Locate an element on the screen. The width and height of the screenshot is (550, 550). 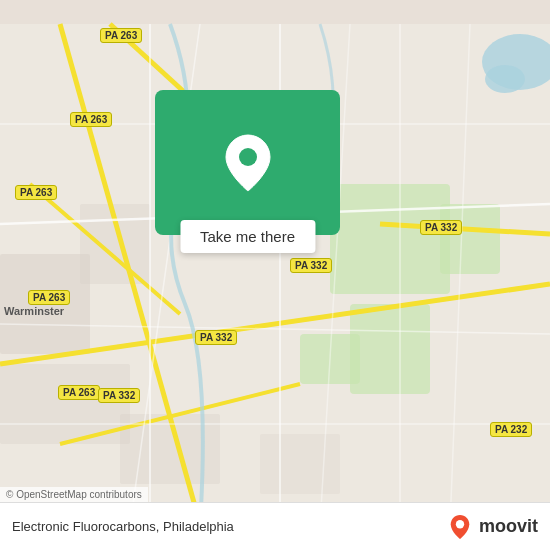
place-label-warminster: Warminster is located at coordinates (34, 311).